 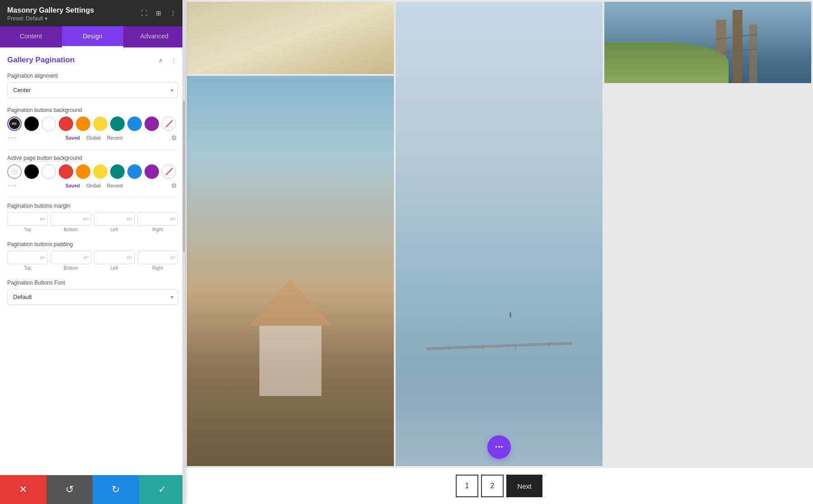 I want to click on margin-bottom-input, so click(x=71, y=219).